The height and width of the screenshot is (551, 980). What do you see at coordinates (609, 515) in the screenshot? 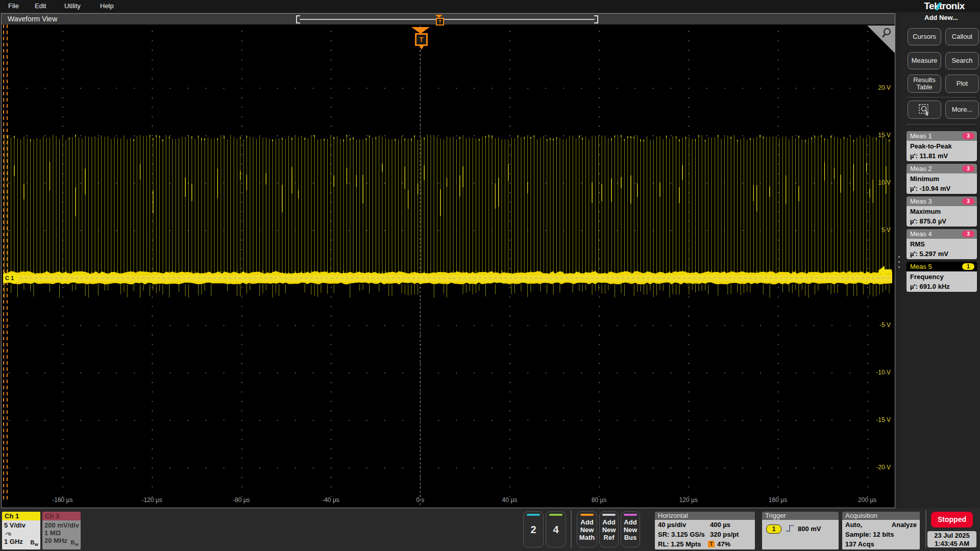
I see `ref-color-strip` at bounding box center [609, 515].